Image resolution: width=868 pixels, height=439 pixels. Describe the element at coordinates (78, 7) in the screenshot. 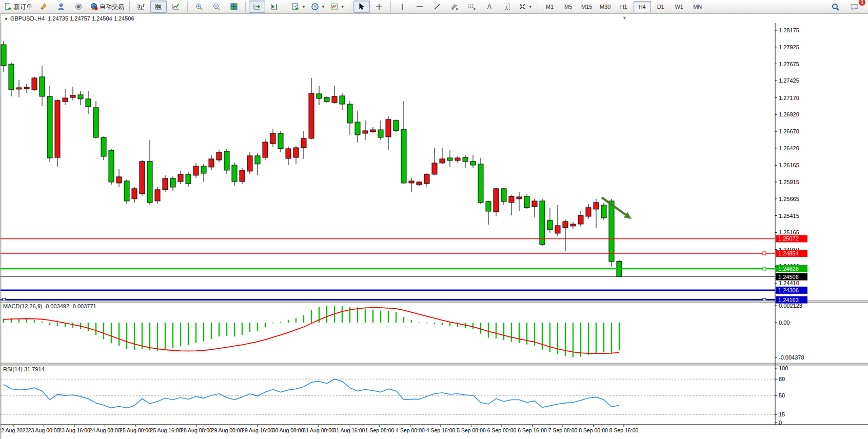

I see `signal-button` at that location.